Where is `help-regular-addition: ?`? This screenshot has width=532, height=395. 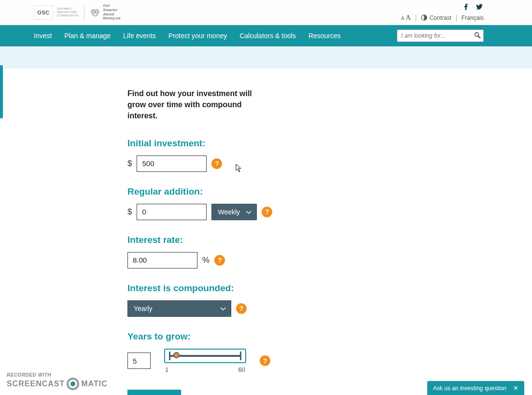
help-regular-addition: ? is located at coordinates (267, 212).